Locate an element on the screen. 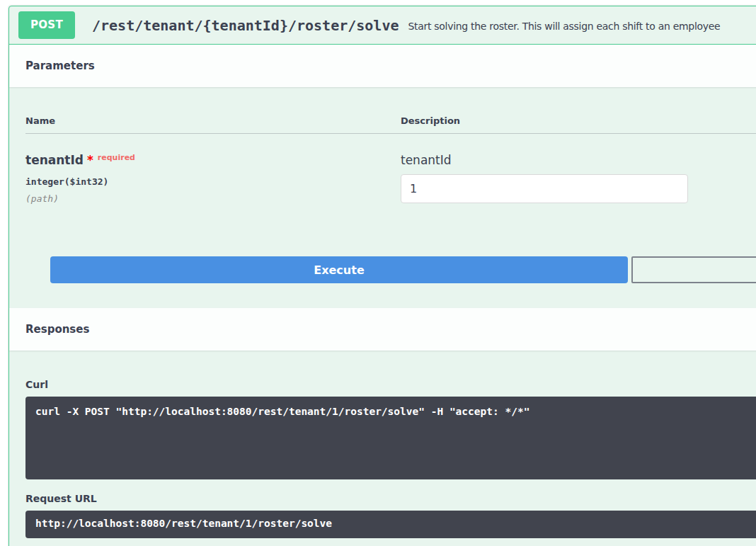 Image resolution: width=756 pixels, height=546 pixels. table-row: tenantId*required integer($int32) (path)… is located at coordinates (391, 169).